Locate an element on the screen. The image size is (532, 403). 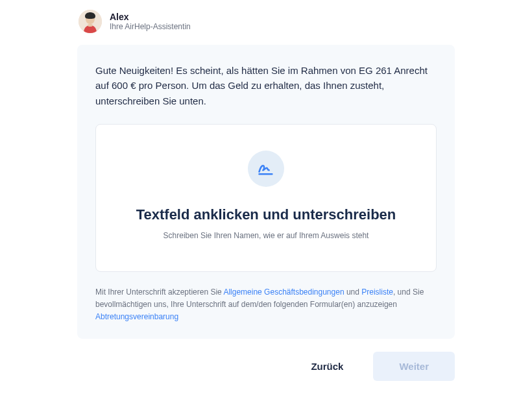
assignment-link: Abtretungsvereinbarung is located at coordinates (137, 317).